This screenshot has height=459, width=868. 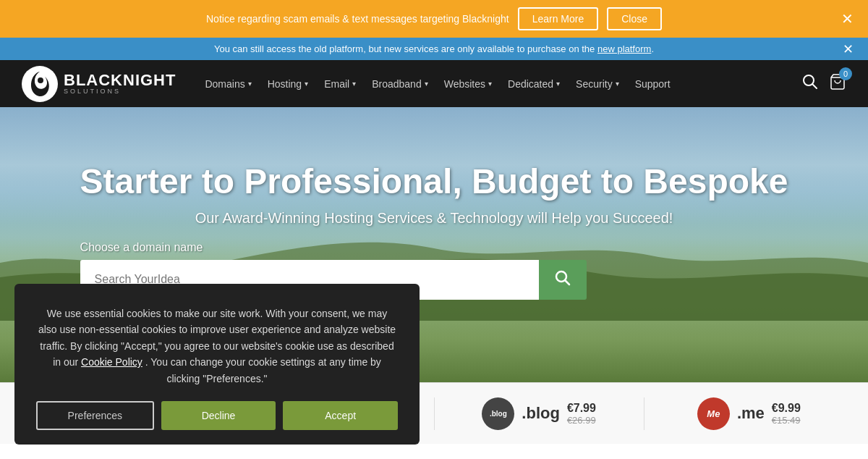 I want to click on close-notification-button: Close, so click(x=634, y=19).